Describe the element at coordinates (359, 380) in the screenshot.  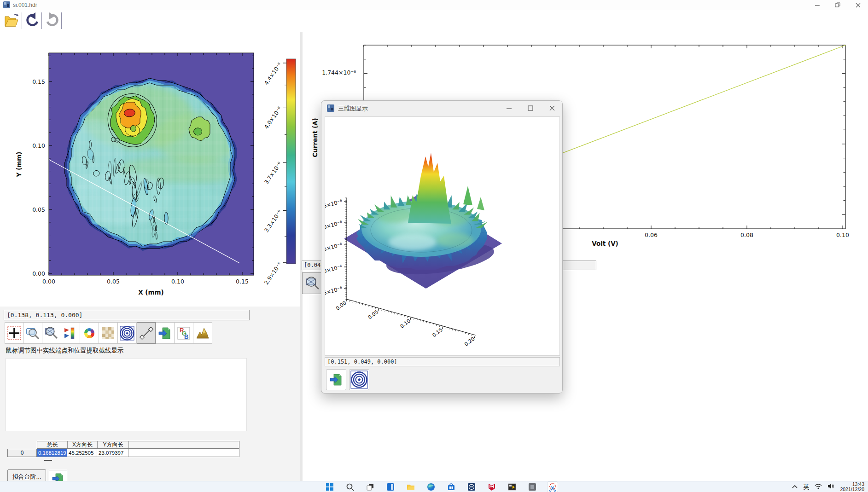
I see `moire-pattern-button` at that location.